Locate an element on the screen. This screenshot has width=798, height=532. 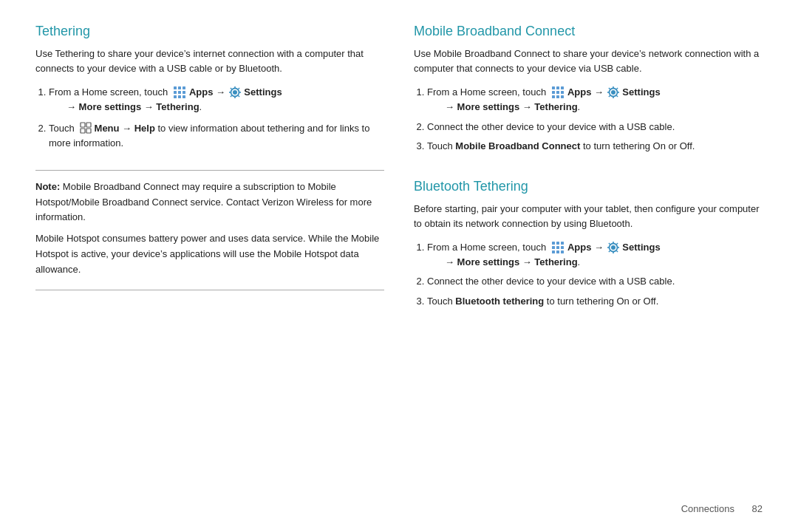
bt-step-1: From a Home screen, touch Apps → is located at coordinates (595, 255).